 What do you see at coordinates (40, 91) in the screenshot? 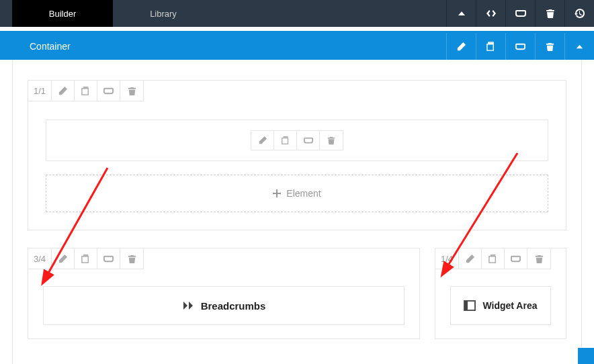
I see `fraction-label: 1/1` at bounding box center [40, 91].